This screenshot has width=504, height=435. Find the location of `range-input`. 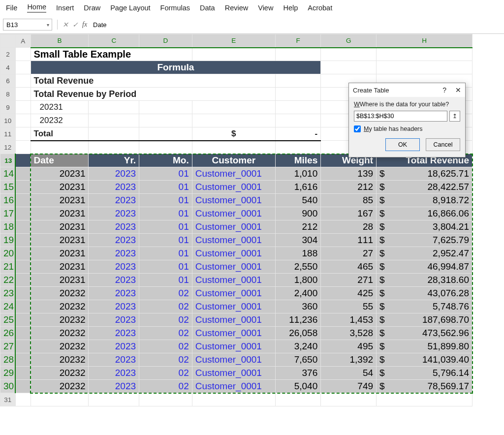

range-input is located at coordinates (401, 116).